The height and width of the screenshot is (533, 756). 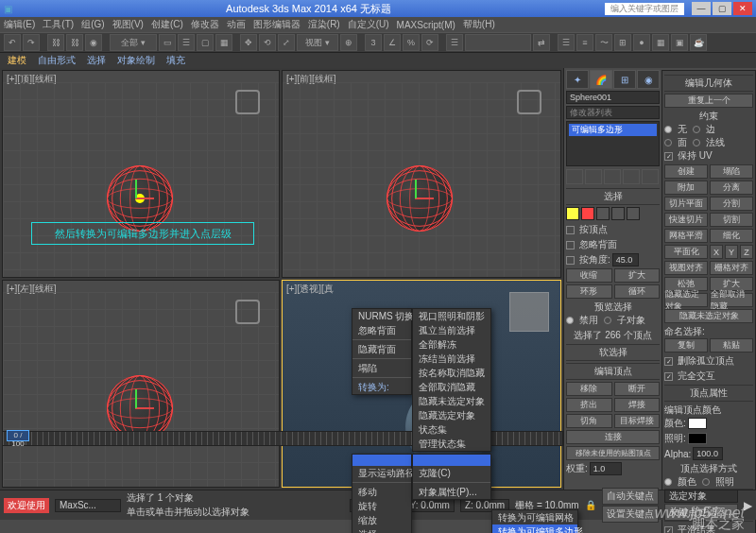 I want to click on remove-button: 移除, so click(x=590, y=389).